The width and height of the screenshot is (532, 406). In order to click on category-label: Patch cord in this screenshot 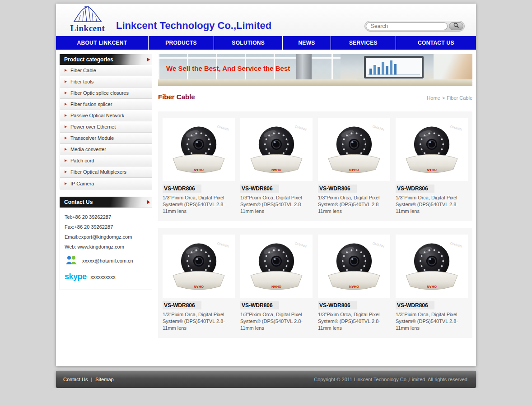, I will do `click(82, 161)`.